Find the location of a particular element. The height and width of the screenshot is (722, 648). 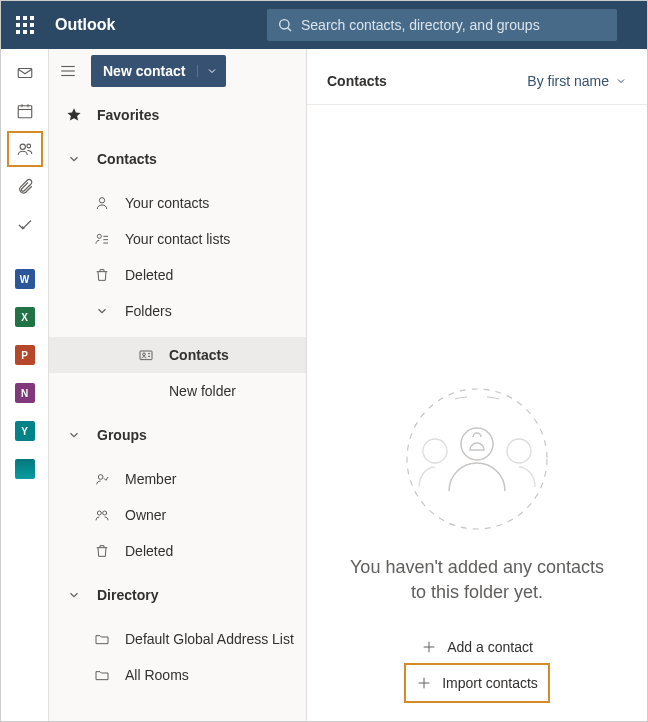

mail-icon is located at coordinates (25, 73).